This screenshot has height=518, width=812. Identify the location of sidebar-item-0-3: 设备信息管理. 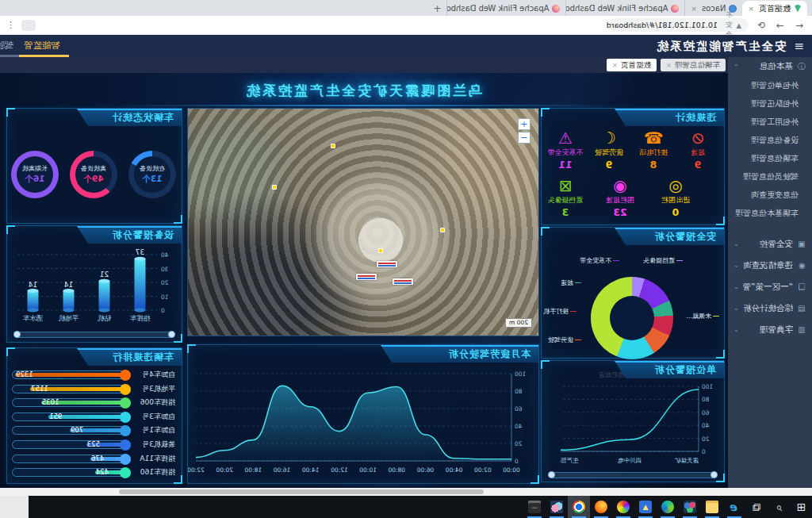
(770, 140).